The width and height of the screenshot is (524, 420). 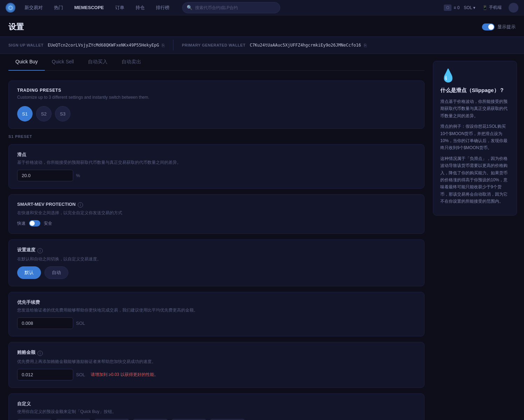 I want to click on mev-header: SMART-MEV PROTECTION i, so click(x=216, y=205).